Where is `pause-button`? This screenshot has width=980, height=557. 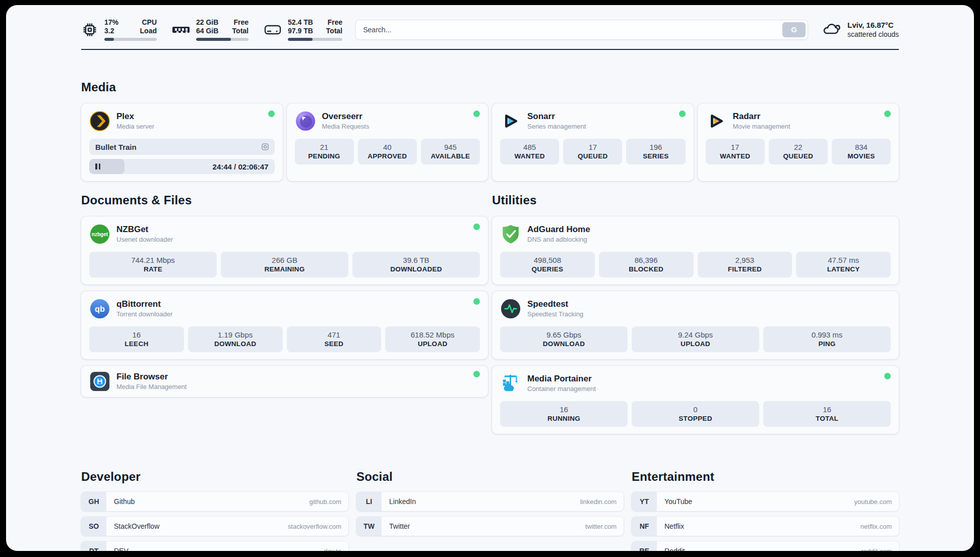 pause-button is located at coordinates (98, 166).